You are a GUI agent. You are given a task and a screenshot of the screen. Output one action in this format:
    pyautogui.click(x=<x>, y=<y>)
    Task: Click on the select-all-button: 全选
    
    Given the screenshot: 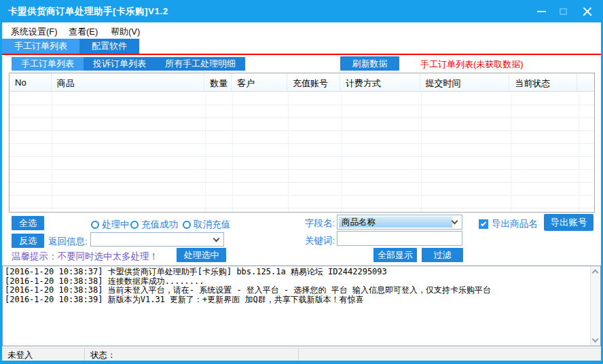 What is the action you would take?
    pyautogui.click(x=28, y=223)
    